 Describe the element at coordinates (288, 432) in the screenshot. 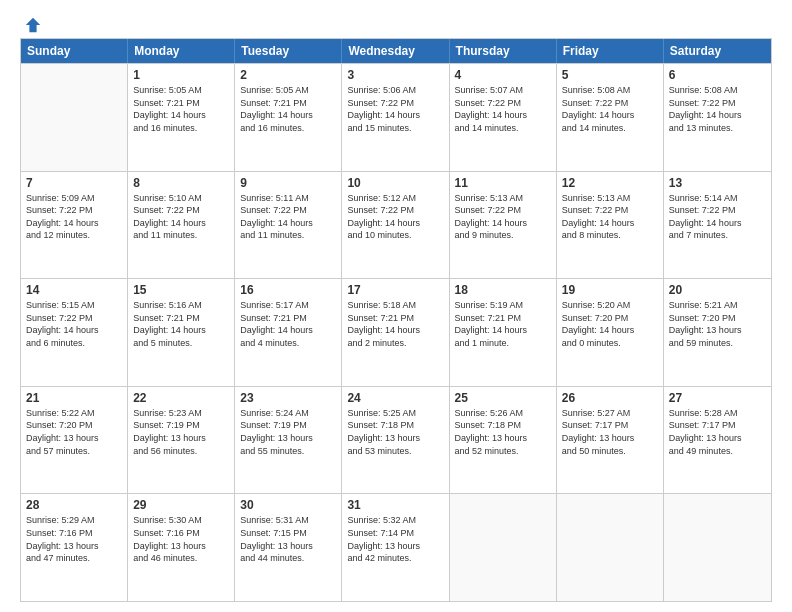

I see `cell-content: Sunrise: 5:24 AM Sunset: 7:19 PM Dayligh…` at that location.